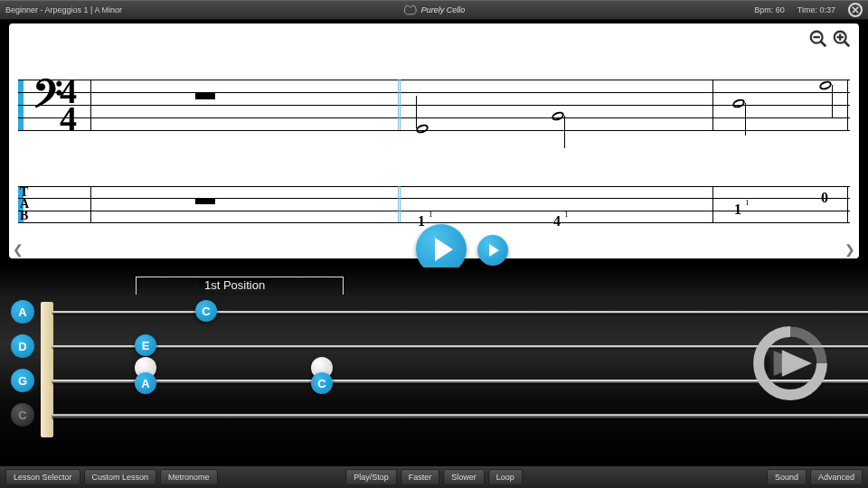 The width and height of the screenshot is (868, 488). I want to click on lesson-title: Beginner - Arpeggios 1 | A Minor, so click(63, 10).